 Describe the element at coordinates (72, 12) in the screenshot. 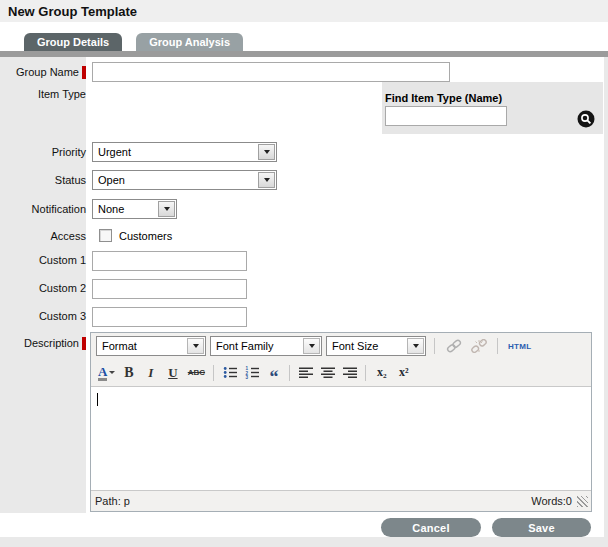

I see `page-title: New Group Template` at that location.